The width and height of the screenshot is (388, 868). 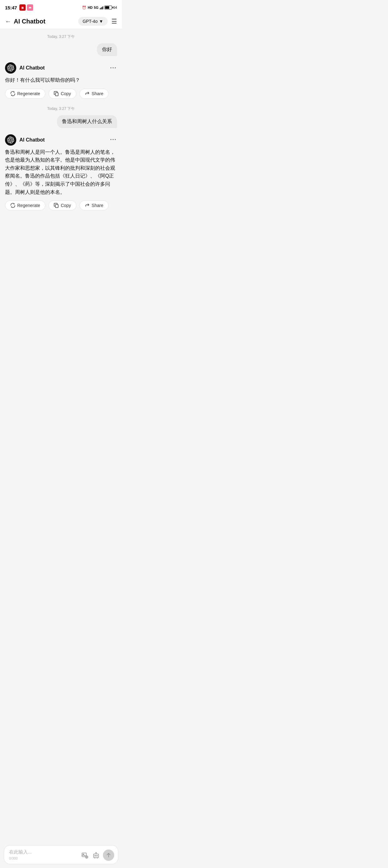 What do you see at coordinates (30, 22) in the screenshot?
I see `page-title: AI Chatbot` at bounding box center [30, 22].